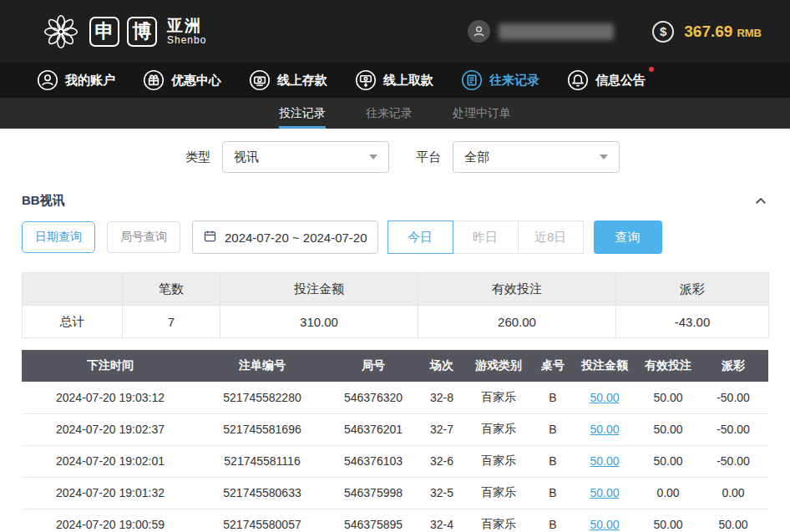 The height and width of the screenshot is (532, 790). I want to click on table-row: 2024-07-20 19:02:37 521745581696 5463762…, so click(395, 429).